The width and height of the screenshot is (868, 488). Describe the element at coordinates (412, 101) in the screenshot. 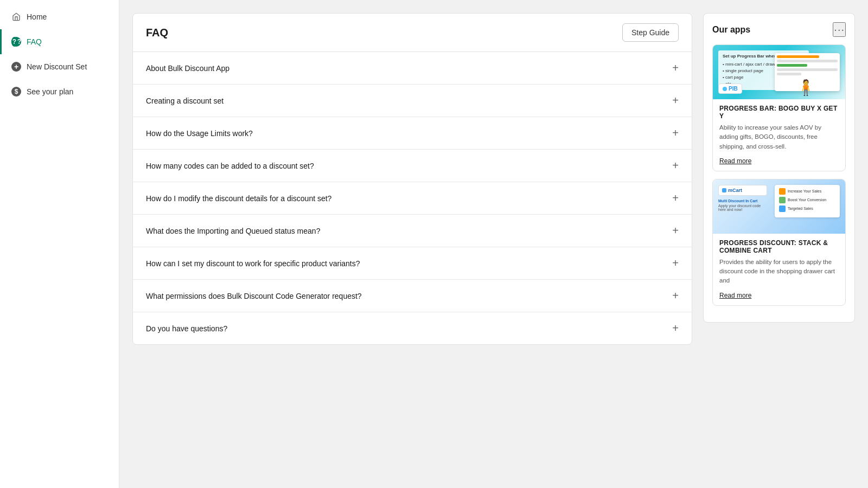

I see `faq-item-creating: Creating a discount set +` at that location.